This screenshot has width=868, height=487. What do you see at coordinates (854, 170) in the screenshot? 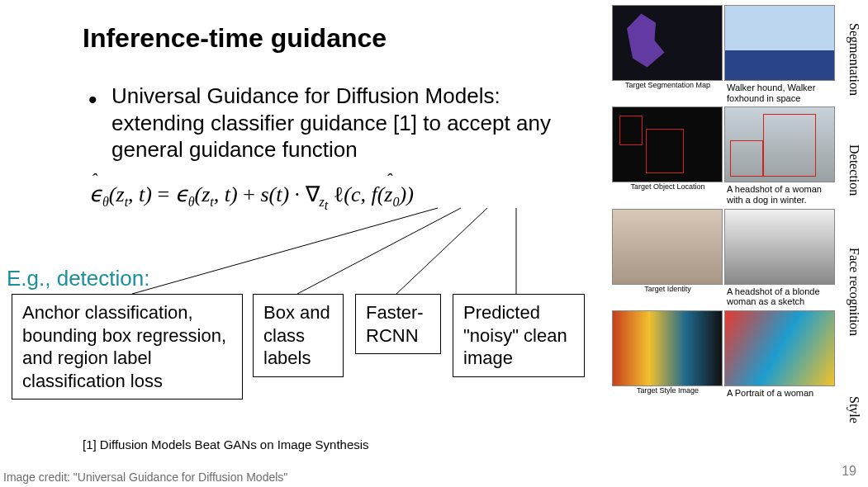
I see `row-label-detection: Detection` at bounding box center [854, 170].